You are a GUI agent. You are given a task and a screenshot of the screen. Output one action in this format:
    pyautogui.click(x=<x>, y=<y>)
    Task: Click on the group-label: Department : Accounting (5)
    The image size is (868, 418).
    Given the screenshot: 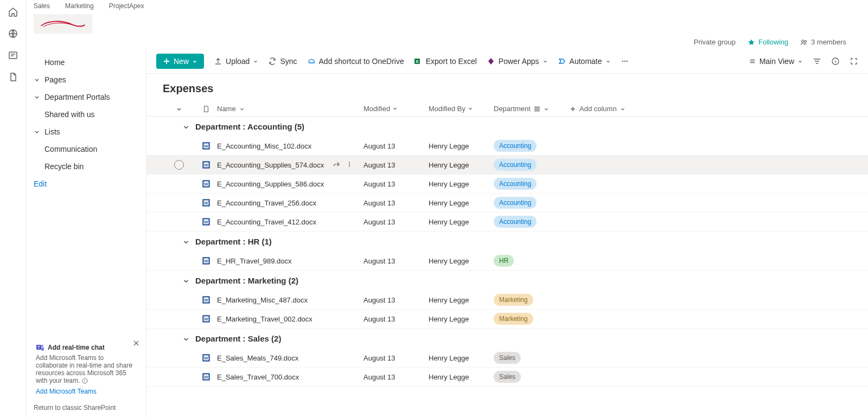 What is the action you would take?
    pyautogui.click(x=250, y=127)
    